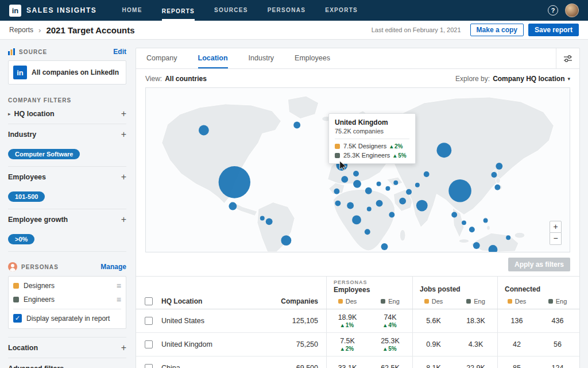 The height and width of the screenshot is (368, 588). What do you see at coordinates (162, 59) in the screenshot?
I see `tab-company: Company` at bounding box center [162, 59].